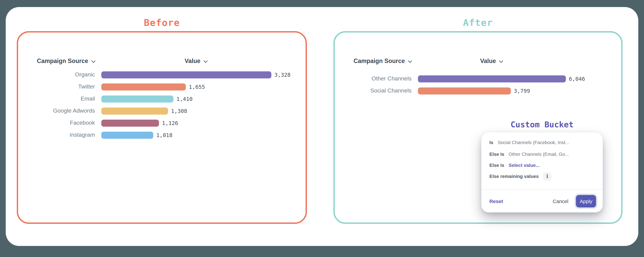 Image resolution: width=644 pixels, height=257 pixels. Describe the element at coordinates (282, 75) in the screenshot. I see `bar-value-organic: 3,328` at that location.